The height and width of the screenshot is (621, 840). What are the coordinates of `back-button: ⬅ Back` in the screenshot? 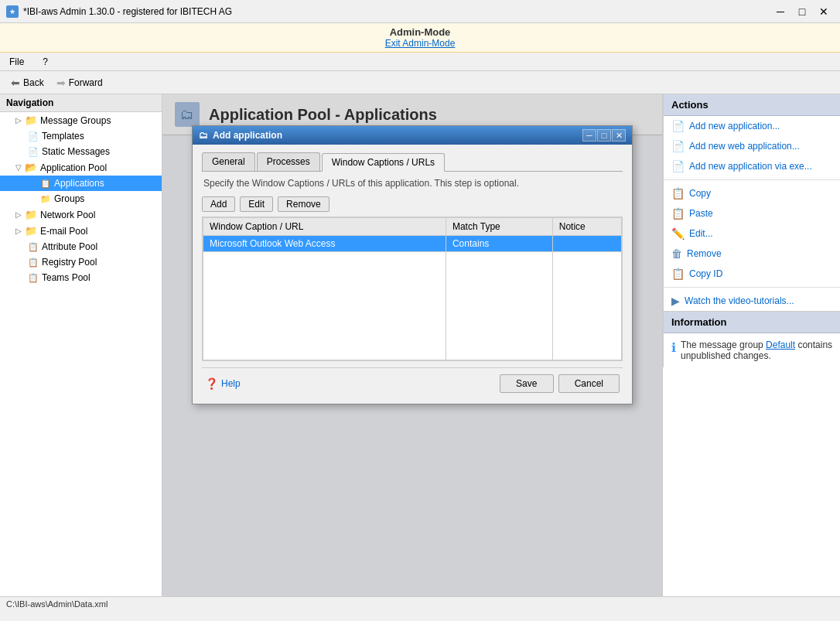 It's located at (28, 83).